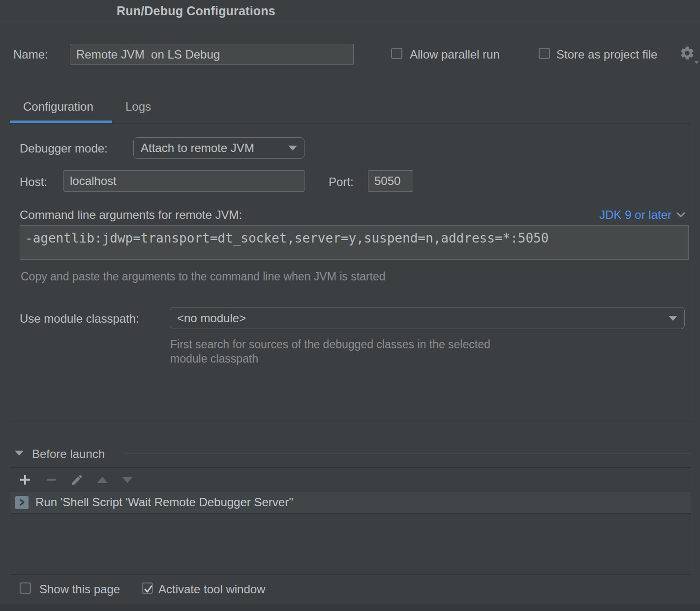  I want to click on debugger-mode-value: Attach to remote JVM, so click(214, 148).